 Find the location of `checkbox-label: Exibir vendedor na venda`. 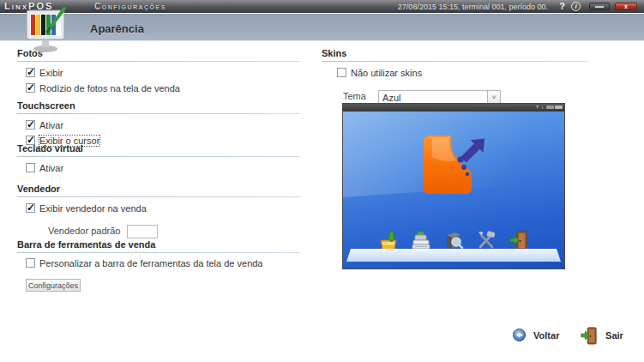

checkbox-label: Exibir vendedor na venda is located at coordinates (93, 208).